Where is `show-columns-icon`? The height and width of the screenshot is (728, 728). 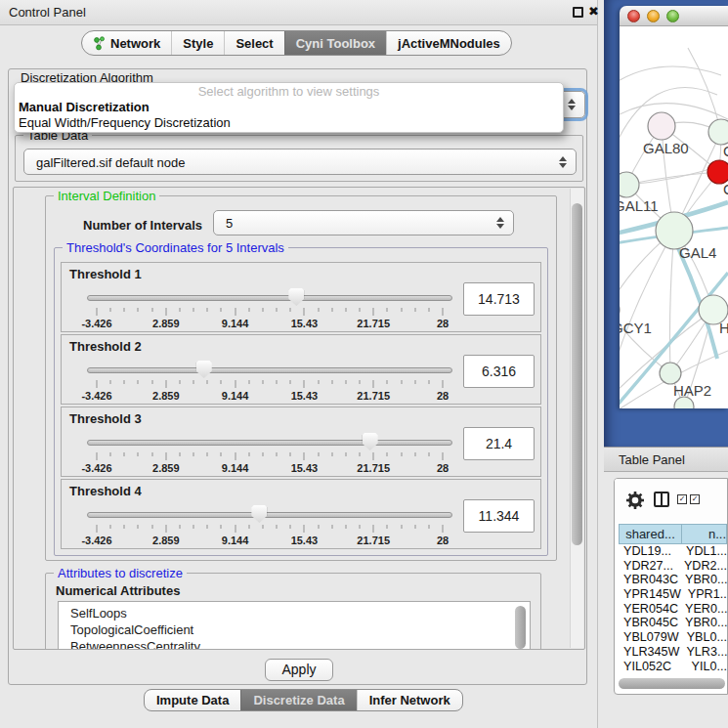 show-columns-icon is located at coordinates (662, 499).